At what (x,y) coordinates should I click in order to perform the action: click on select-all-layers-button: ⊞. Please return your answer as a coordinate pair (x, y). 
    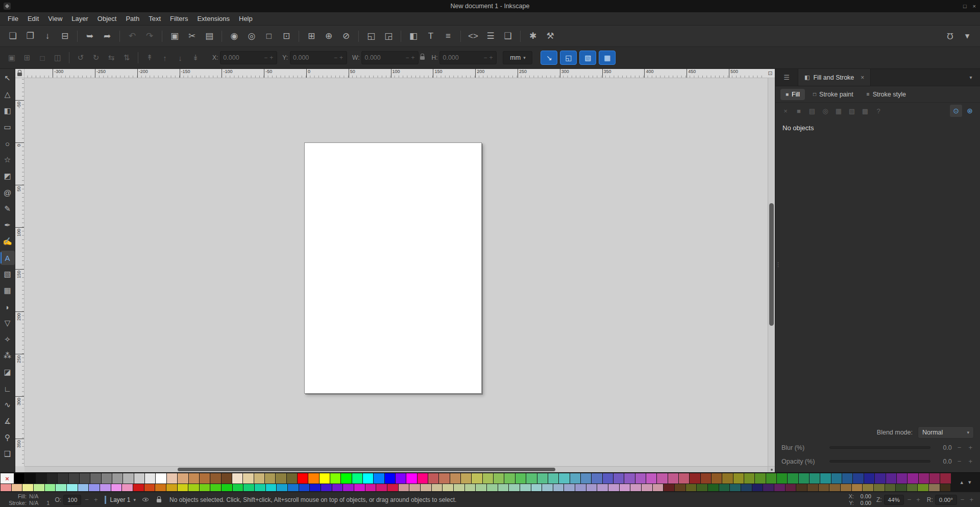
    Looking at the image, I should click on (27, 58).